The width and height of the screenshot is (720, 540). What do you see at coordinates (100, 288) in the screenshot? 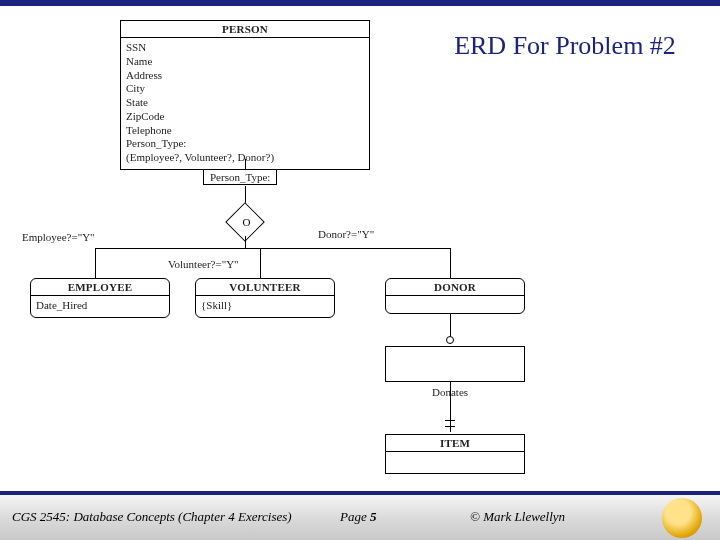
I see `entity-employee-header: EMPLOYEE` at bounding box center [100, 288].